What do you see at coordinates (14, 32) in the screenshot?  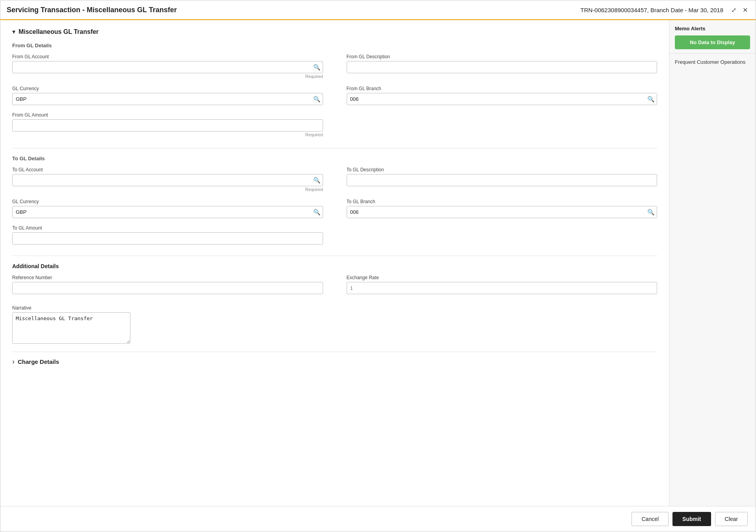 I see `section-collapse-icon: ▾` at bounding box center [14, 32].